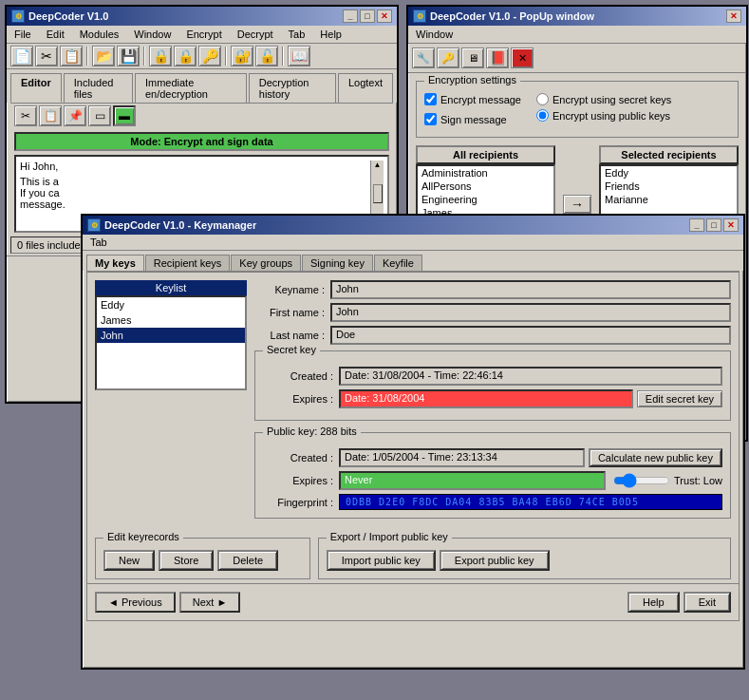  What do you see at coordinates (486, 186) in the screenshot?
I see `recipient-allpersons: AllPersons` at bounding box center [486, 186].